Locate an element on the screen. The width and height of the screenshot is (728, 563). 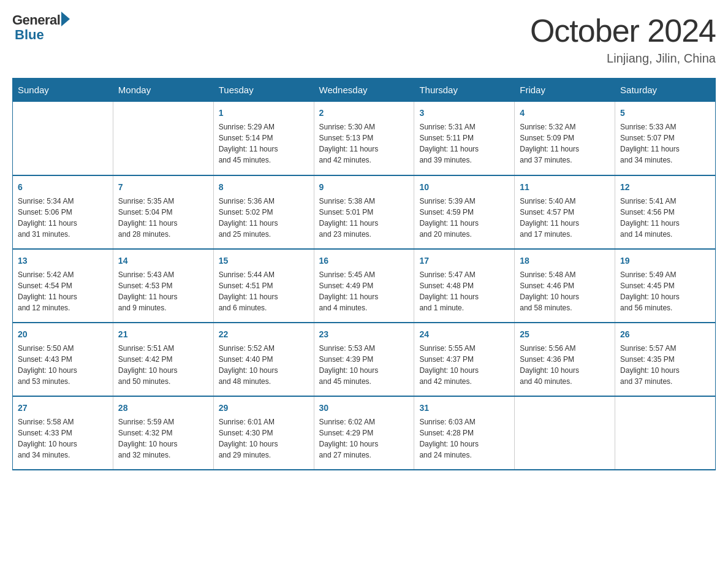
day-number: 3 is located at coordinates (464, 113).